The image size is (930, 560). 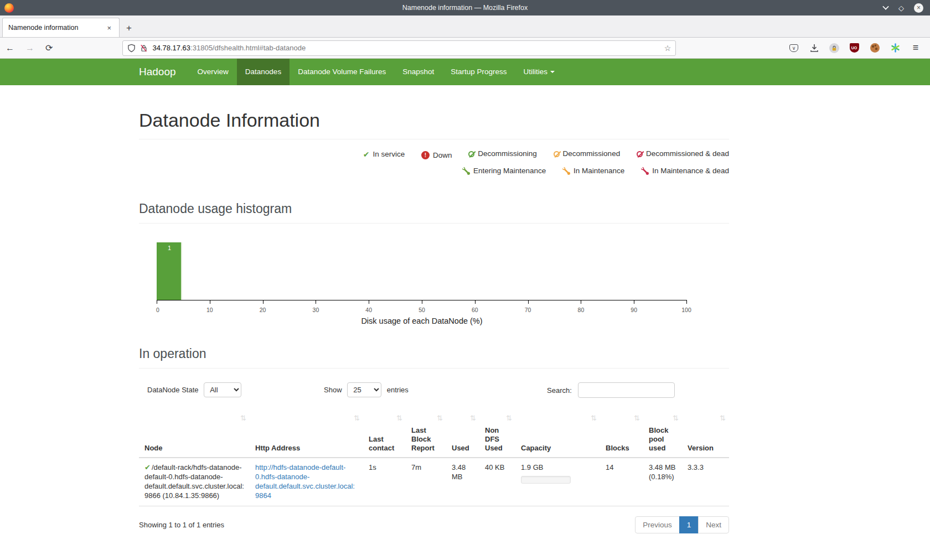 What do you see at coordinates (30, 48) in the screenshot?
I see `forward-icon: →` at bounding box center [30, 48].